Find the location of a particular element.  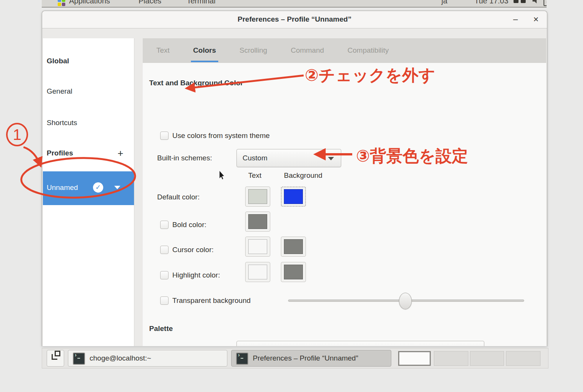

keyboard-layout-indicator: ja is located at coordinates (444, 3).